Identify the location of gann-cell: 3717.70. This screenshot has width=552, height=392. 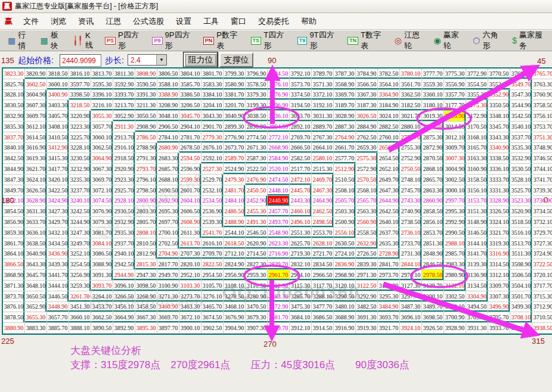
(542, 286).